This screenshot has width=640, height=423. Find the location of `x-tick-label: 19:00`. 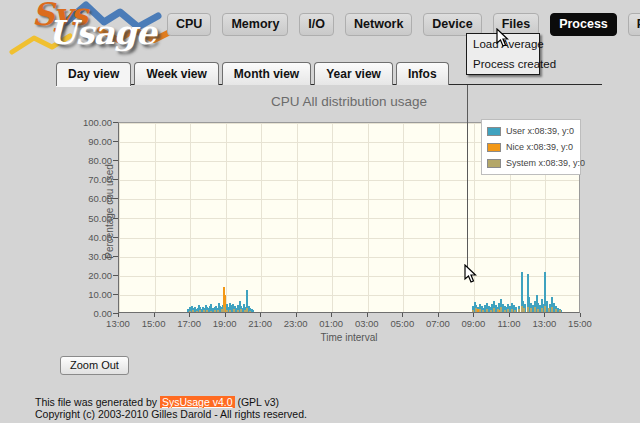

x-tick-label: 19:00 is located at coordinates (225, 324).